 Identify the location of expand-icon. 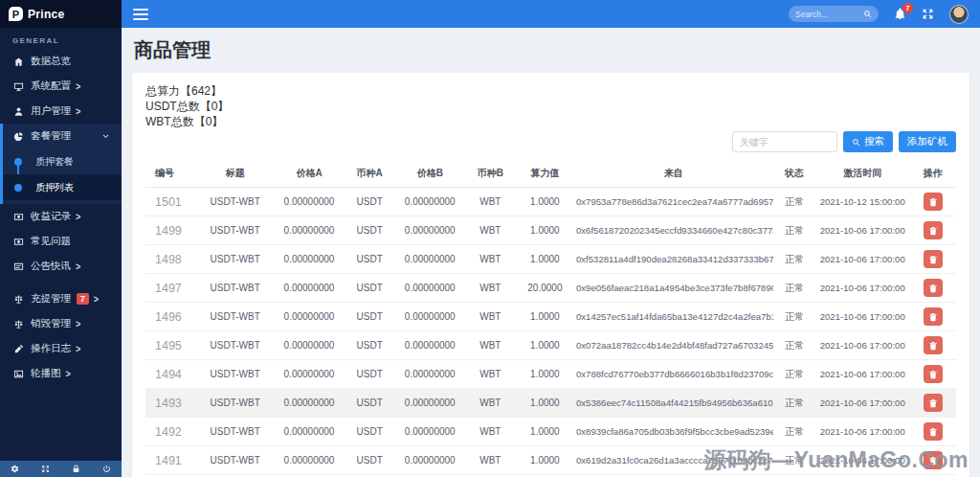
(46, 469).